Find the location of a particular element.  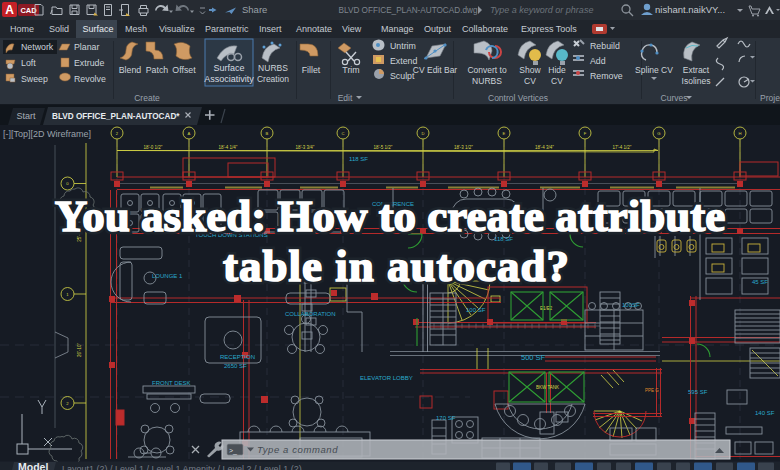

svg-text: 2650 SF is located at coordinates (236, 366).